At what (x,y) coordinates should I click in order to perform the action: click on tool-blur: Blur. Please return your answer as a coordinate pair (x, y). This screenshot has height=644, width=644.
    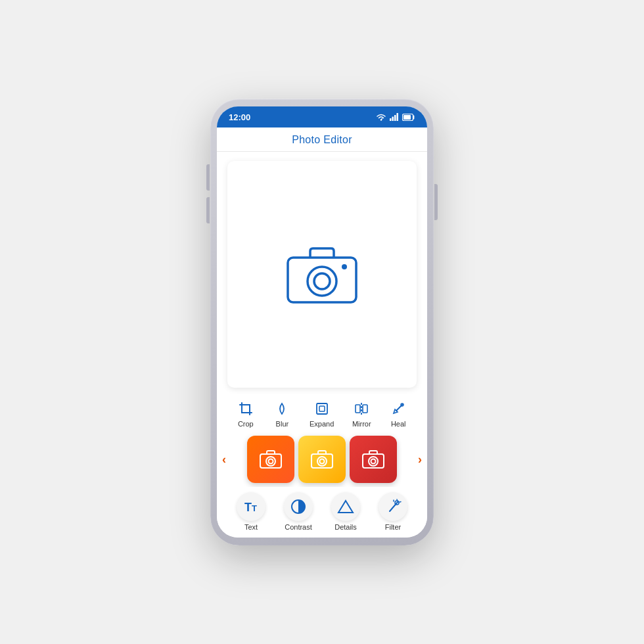
    Looking at the image, I should click on (282, 414).